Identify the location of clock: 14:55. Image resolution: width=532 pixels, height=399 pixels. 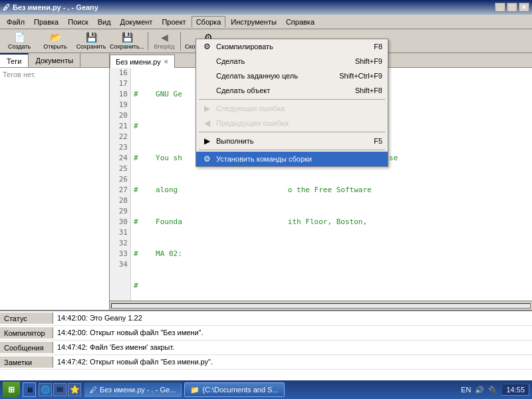
(515, 390).